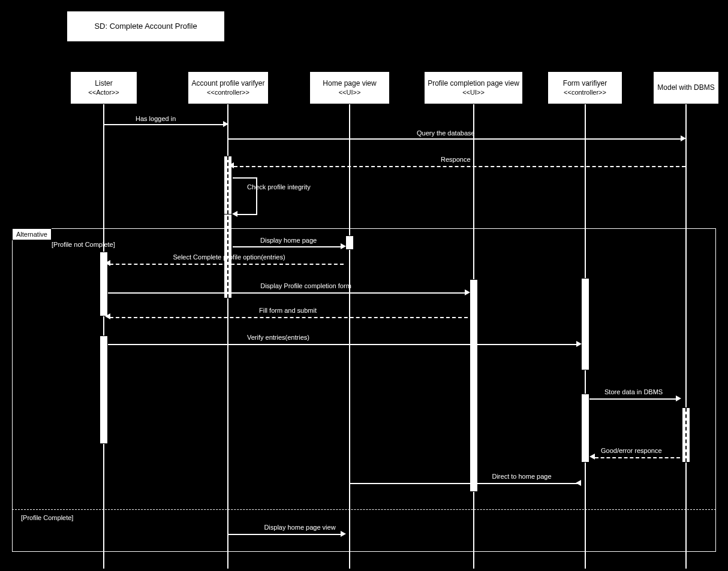 The width and height of the screenshot is (728, 571). Describe the element at coordinates (585, 84) in the screenshot. I see `participant-name: Form varifiyer` at that location.